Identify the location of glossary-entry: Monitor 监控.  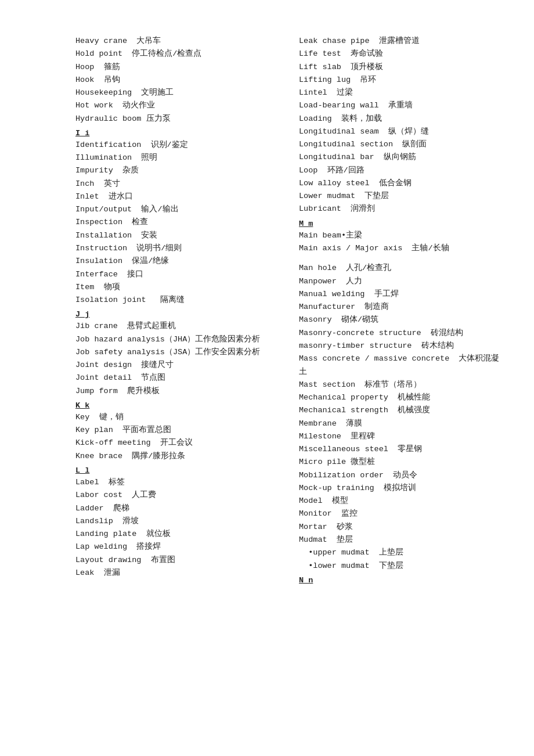
(402, 514).